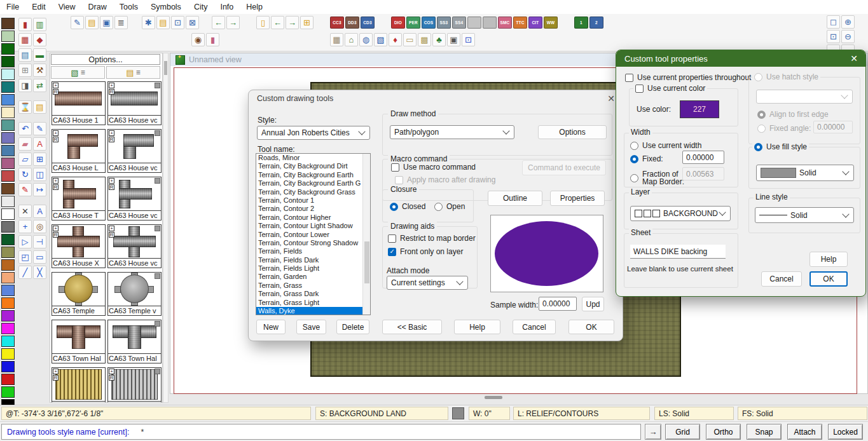  I want to click on import-icon: ←, so click(219, 23).